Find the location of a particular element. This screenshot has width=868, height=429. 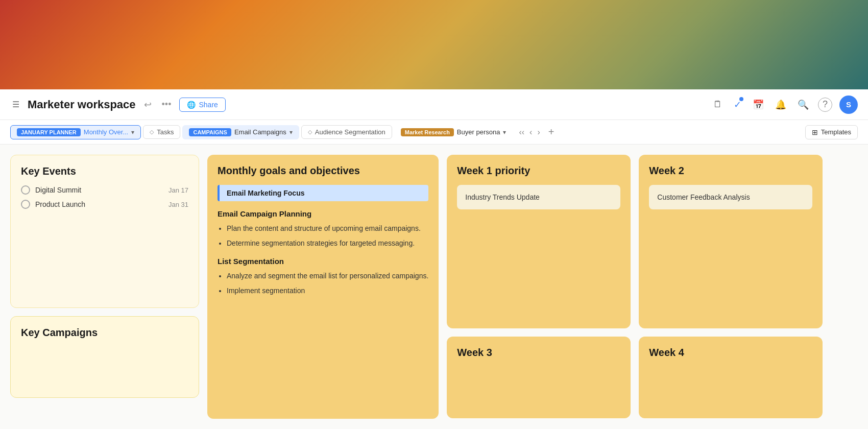

tab-label-audience: Audience Segmentation is located at coordinates (350, 132).